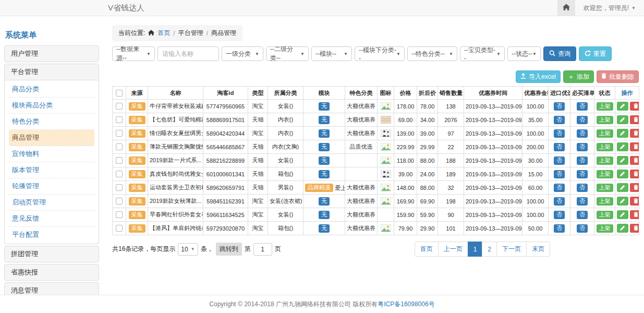  Describe the element at coordinates (52, 170) in the screenshot. I see `sidebar-subitem: 版本管理` at that location.